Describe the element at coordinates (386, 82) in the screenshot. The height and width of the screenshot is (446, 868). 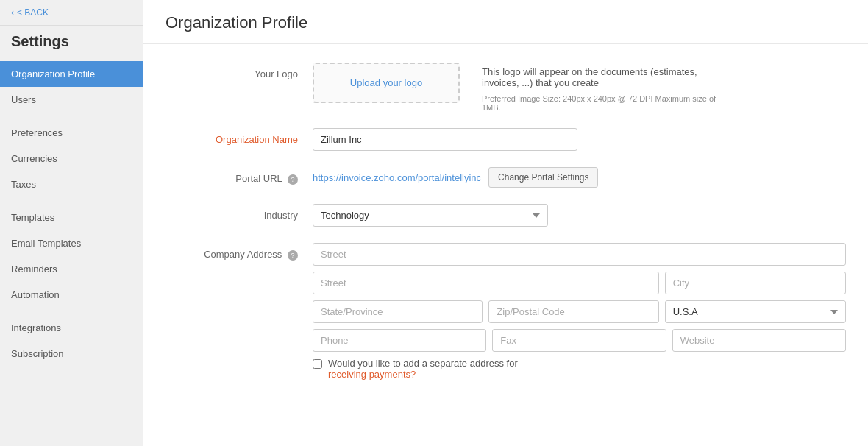
I see `upload-label: Upload your logo` at that location.